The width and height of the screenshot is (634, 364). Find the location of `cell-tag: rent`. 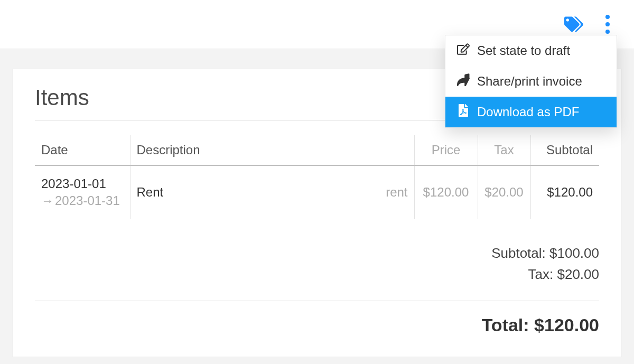

cell-tag: rent is located at coordinates (390, 192).